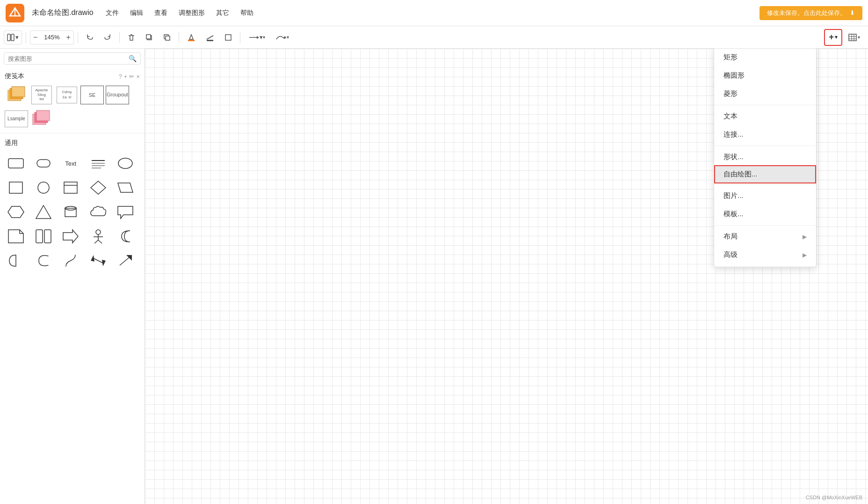 Image resolution: width=868 pixels, height=504 pixels. Describe the element at coordinates (126, 77) in the screenshot. I see `scratch-add-icon: +` at that location.